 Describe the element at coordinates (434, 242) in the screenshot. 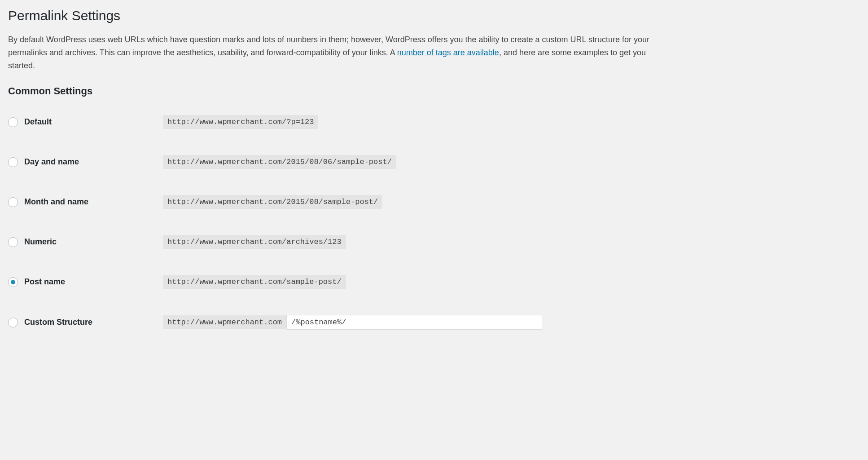

I see `setting-row-numeric: Numeric http://www.wpmerchant.com/archiv…` at that location.